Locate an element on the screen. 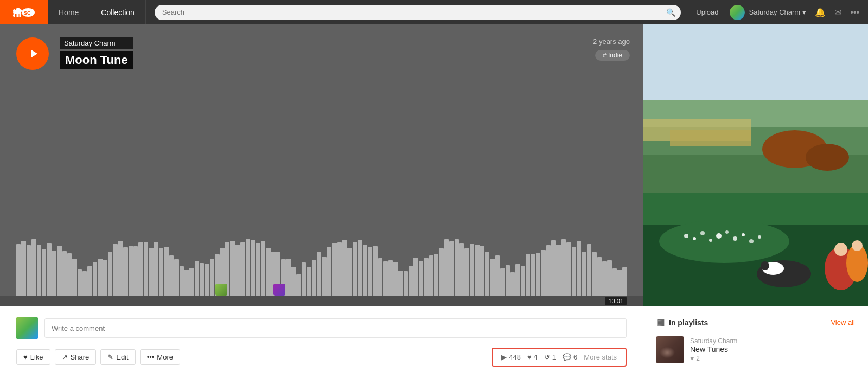 Image resolution: width=868 pixels, height=391 pixels. more-stats-link: More stats is located at coordinates (600, 357).